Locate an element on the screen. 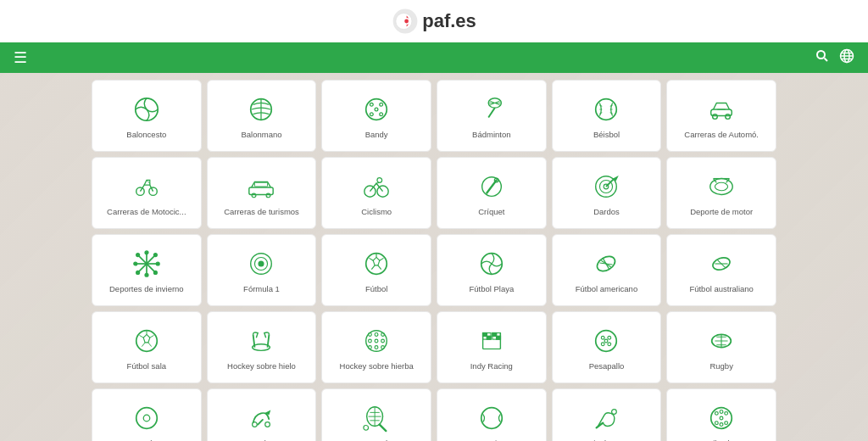  futbol-playa-label: Fútbol Playa is located at coordinates (492, 288).